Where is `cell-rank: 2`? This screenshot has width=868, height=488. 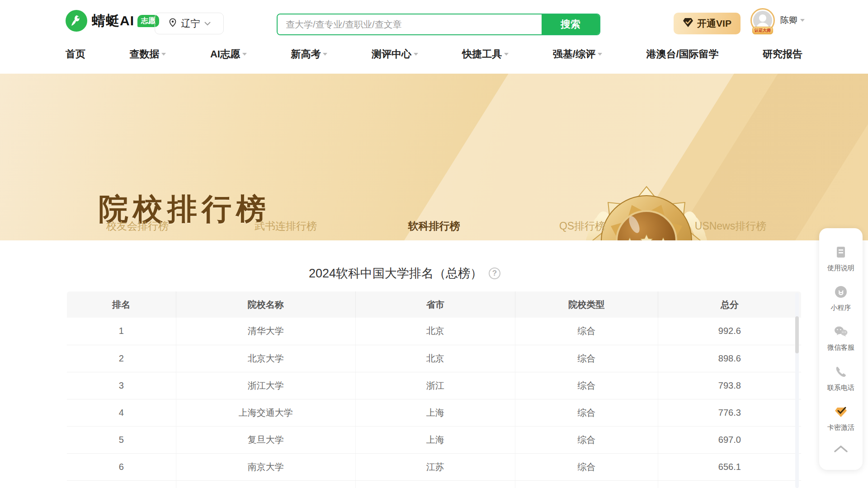 cell-rank: 2 is located at coordinates (121, 358).